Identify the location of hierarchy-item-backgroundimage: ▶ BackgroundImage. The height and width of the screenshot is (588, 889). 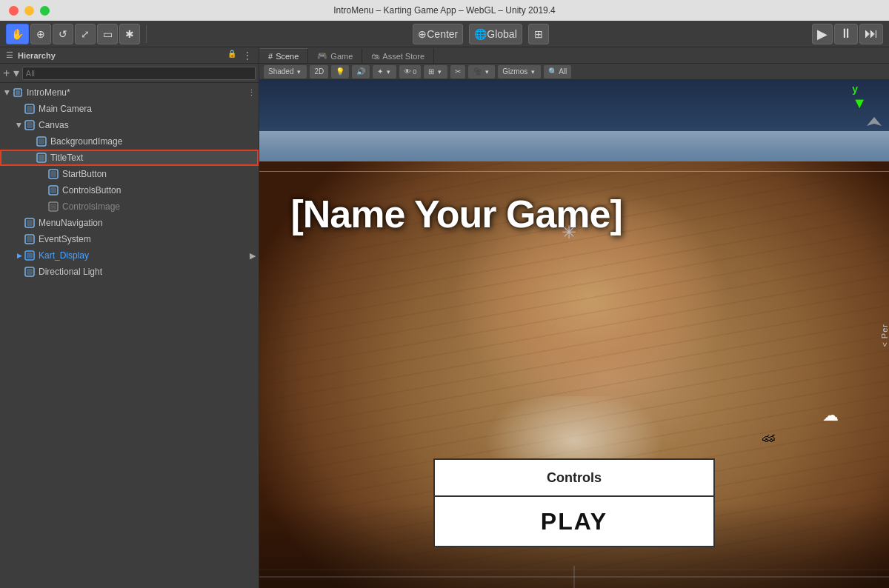
(129, 141).